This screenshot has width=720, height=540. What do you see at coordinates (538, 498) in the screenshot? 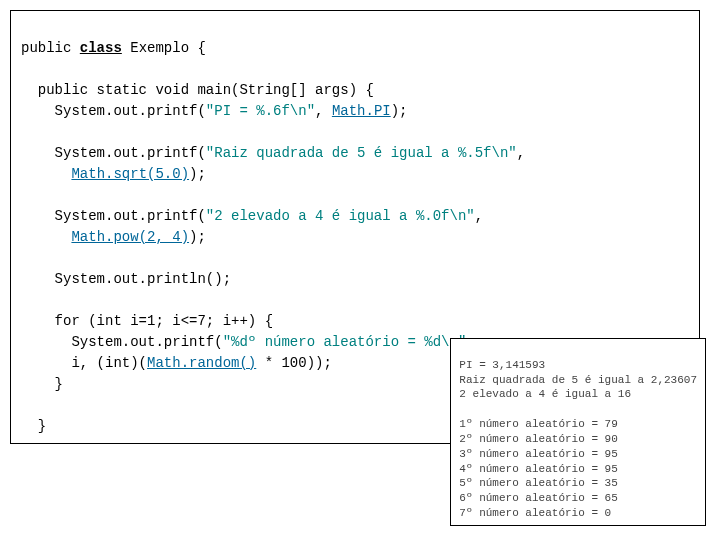
I see `output-line: 6º número aleatório = 65` at bounding box center [538, 498].